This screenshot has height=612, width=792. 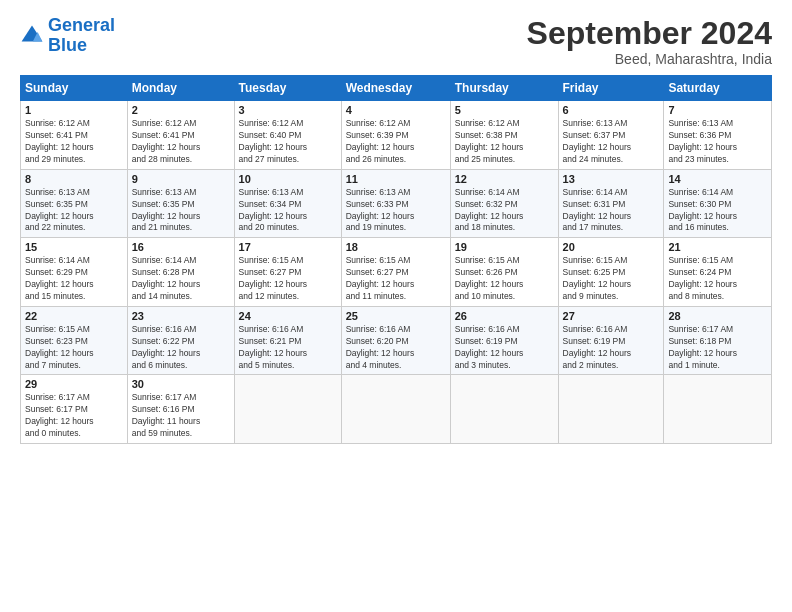 I want to click on calendar-cell: 22Sunrise: 6:15 AM Sunset: 6:23 PM Dayli…, so click(x=74, y=340).